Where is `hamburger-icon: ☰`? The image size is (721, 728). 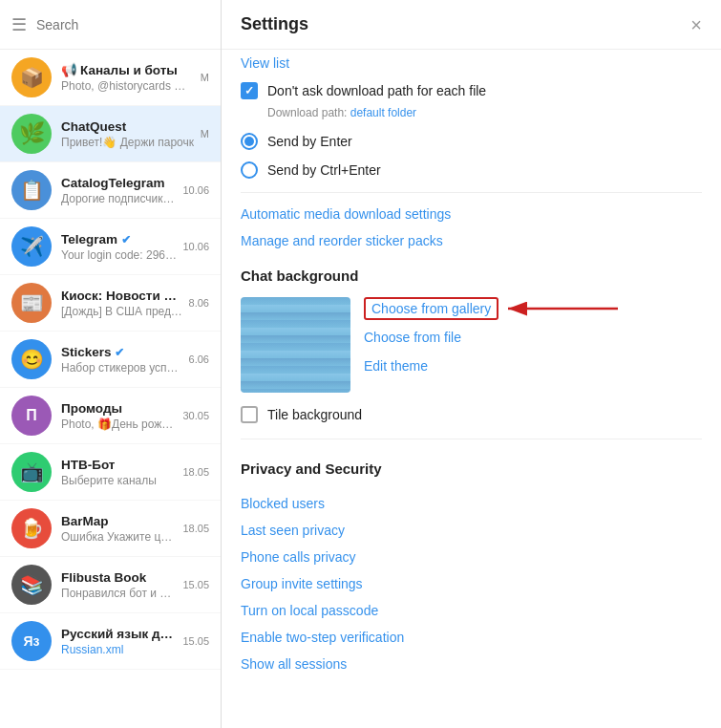
hamburger-icon: ☰ is located at coordinates (19, 25).